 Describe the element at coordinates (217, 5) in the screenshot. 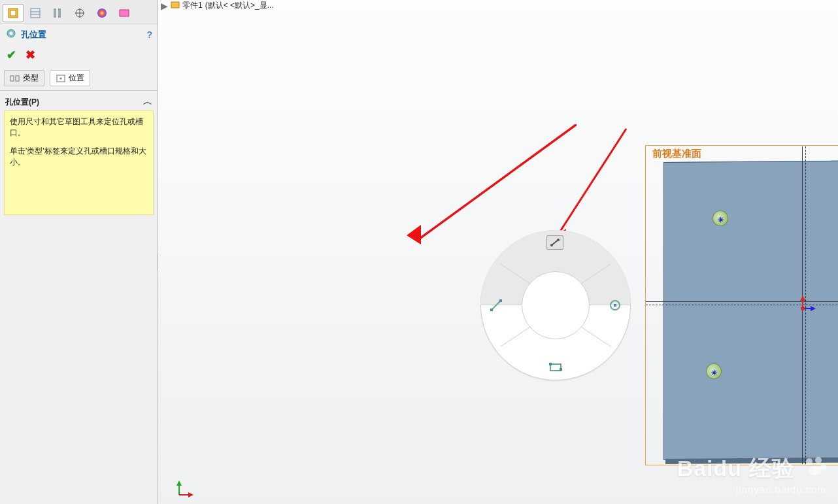

I see `breadcrumb: ▶ 零件1 (默认< <默认>_显...` at that location.